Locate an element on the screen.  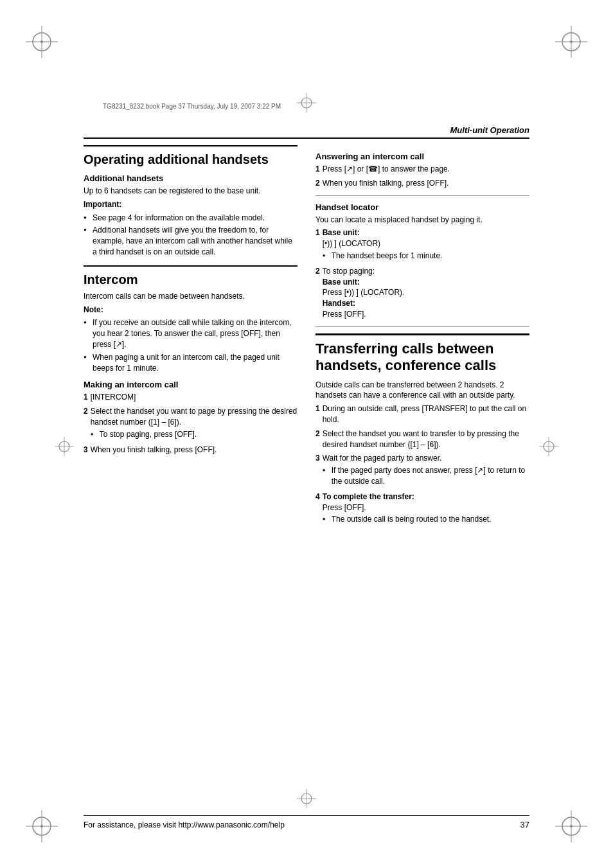
main-title: Operating additional handsets is located at coordinates (190, 156).